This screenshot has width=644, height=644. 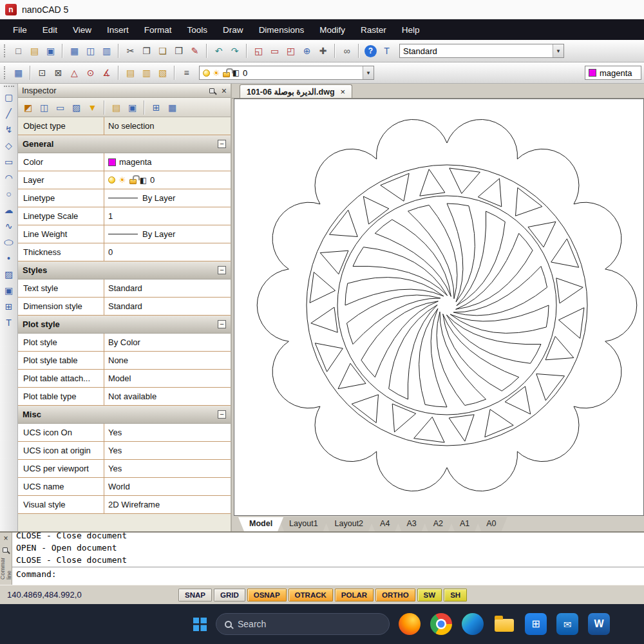 What do you see at coordinates (93, 107) in the screenshot?
I see `quick-select-icon: ▼` at bounding box center [93, 107].